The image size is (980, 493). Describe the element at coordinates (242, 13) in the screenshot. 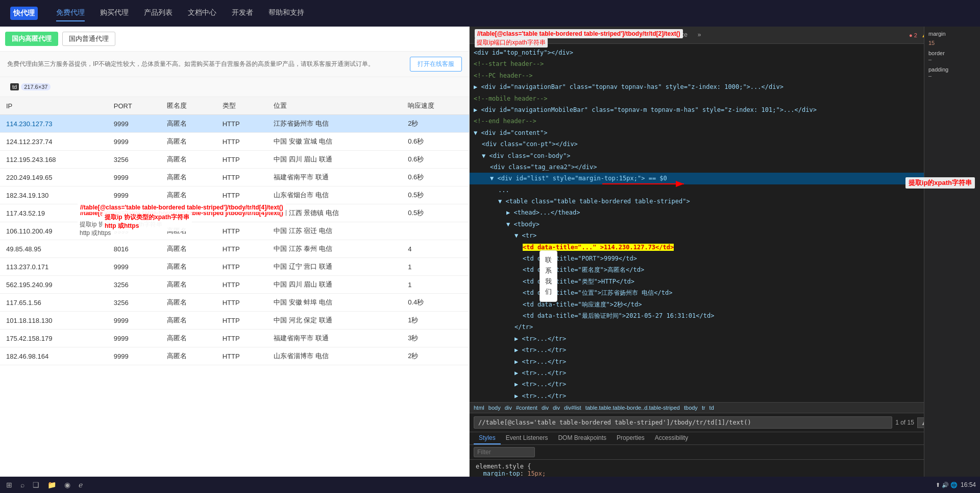

I see `nav-link-dev: 开发者` at that location.